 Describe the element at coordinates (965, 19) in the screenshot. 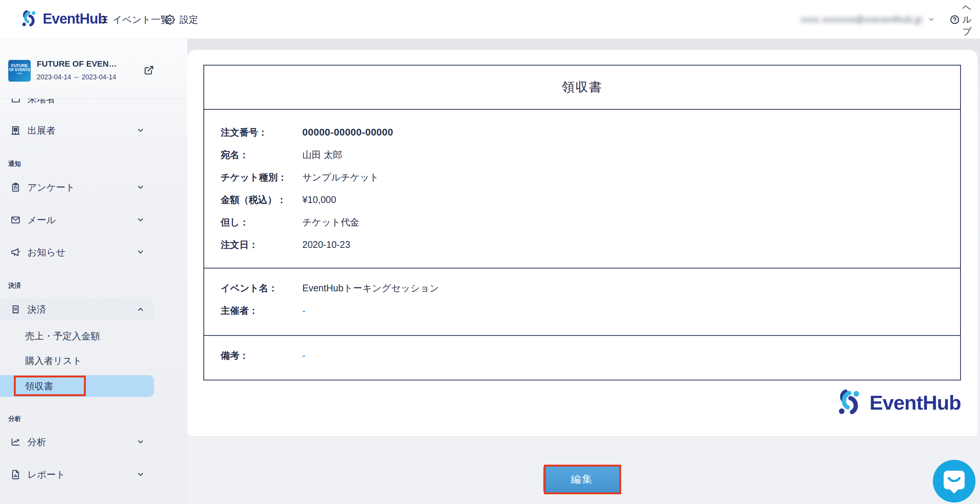

I see `help-link: ヘルプ` at that location.